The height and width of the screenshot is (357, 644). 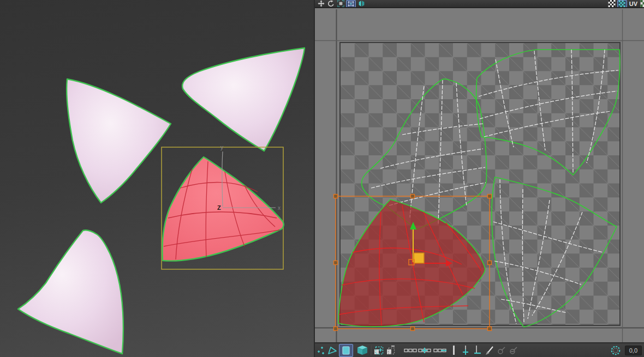 I want to click on petal-selected, so click(x=223, y=209).